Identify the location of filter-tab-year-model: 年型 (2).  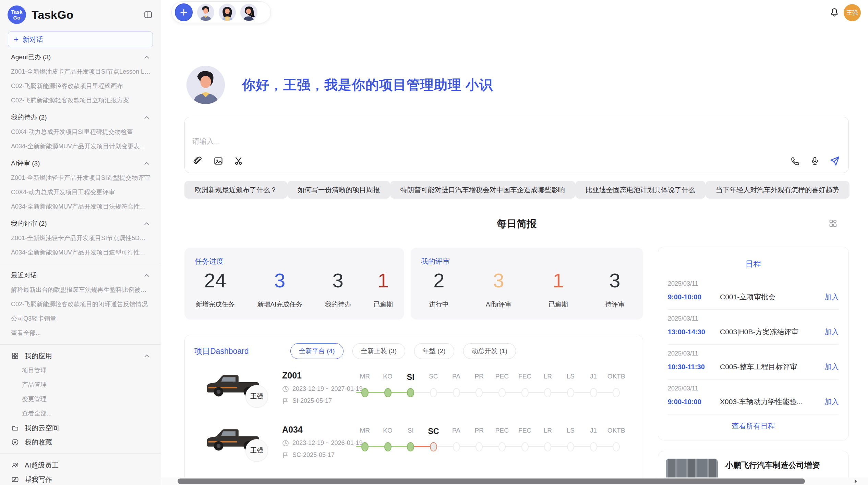
(434, 351).